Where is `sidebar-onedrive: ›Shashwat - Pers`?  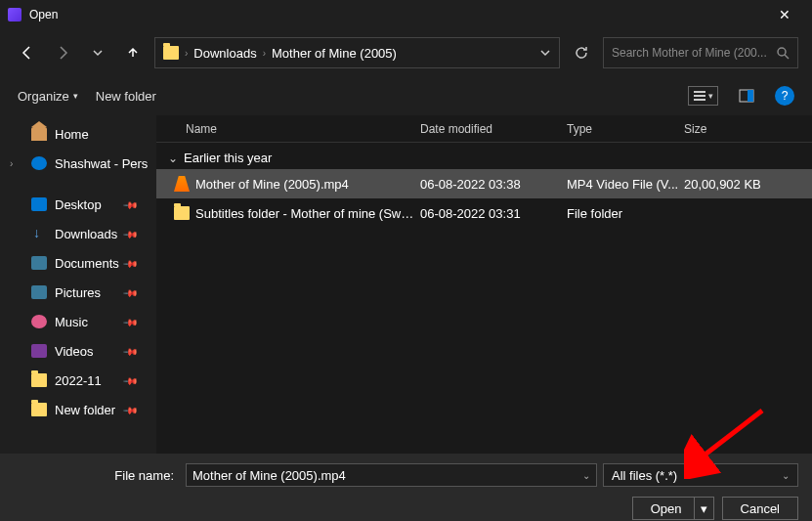
sidebar-onedrive: ›Shashwat - Pers is located at coordinates (78, 163).